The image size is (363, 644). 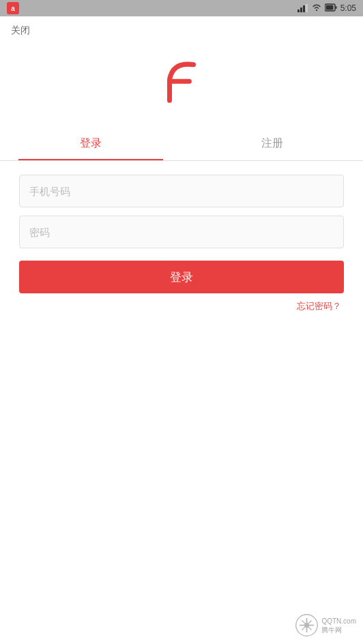 What do you see at coordinates (182, 31) in the screenshot?
I see `top-bar: 关闭` at bounding box center [182, 31].